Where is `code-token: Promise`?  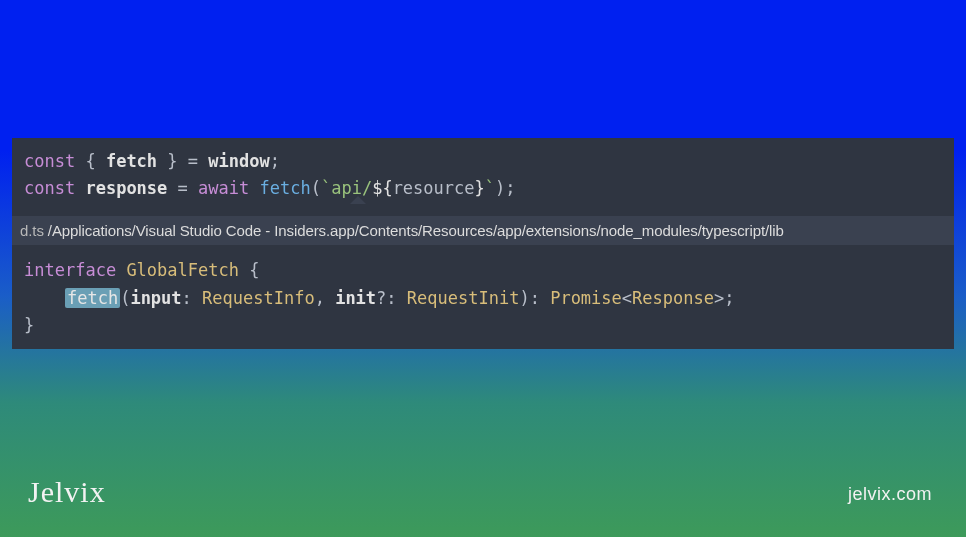 code-token: Promise is located at coordinates (586, 298).